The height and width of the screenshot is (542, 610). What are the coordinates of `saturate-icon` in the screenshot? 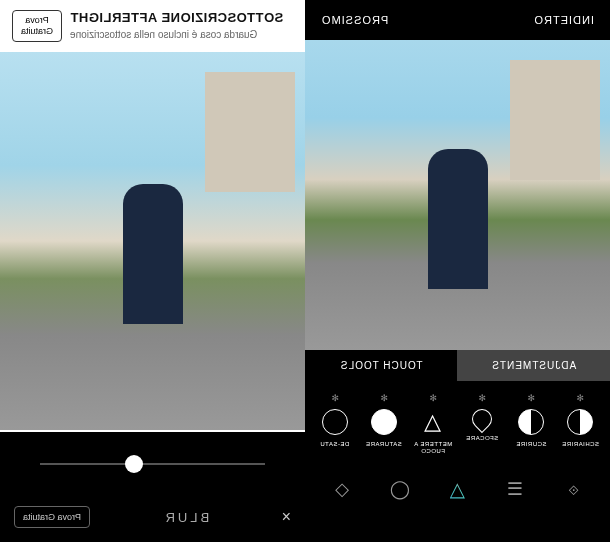 It's located at (384, 422).